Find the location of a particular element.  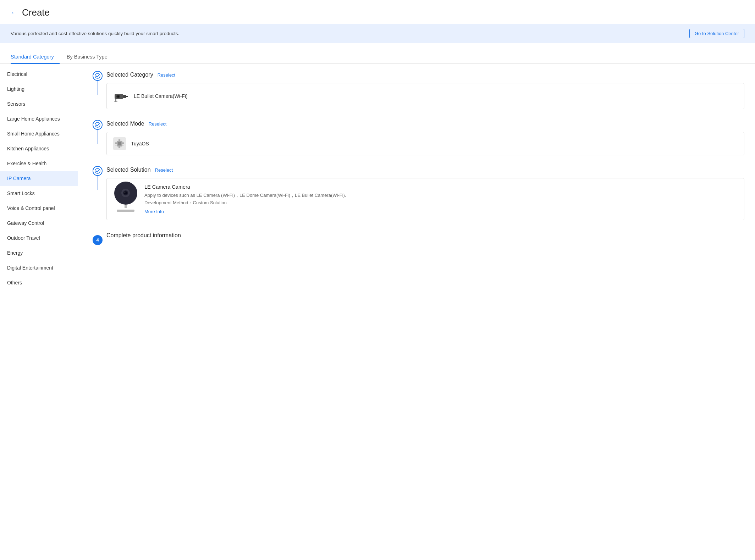

step2-card: TuyaOS is located at coordinates (425, 144).